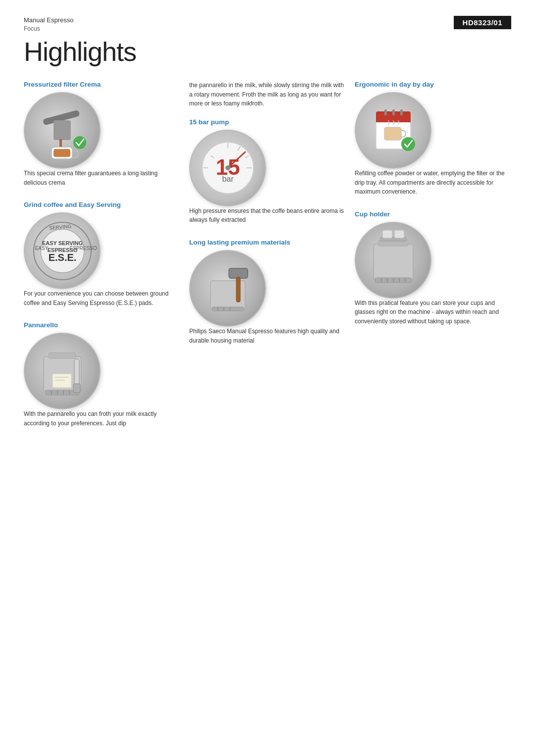 This screenshot has height=756, width=535. Describe the element at coordinates (228, 288) in the screenshot. I see `feature-image-materials` at that location.